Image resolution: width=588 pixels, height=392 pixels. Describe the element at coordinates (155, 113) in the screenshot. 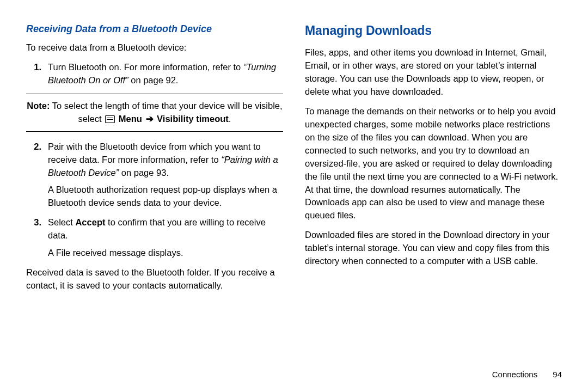

I see `note-box: Note: To select the length of time that …` at that location.